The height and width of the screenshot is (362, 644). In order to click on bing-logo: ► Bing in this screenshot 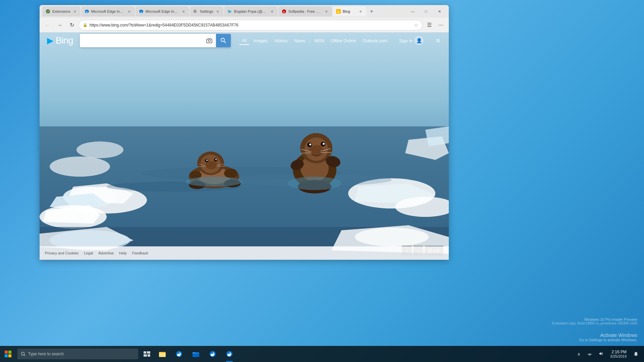, I will do `click(59, 41)`.